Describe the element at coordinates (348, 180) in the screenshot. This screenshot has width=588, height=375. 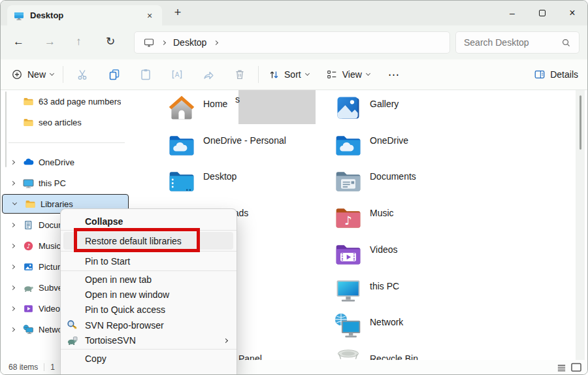
I see `documents-folder-icon` at that location.